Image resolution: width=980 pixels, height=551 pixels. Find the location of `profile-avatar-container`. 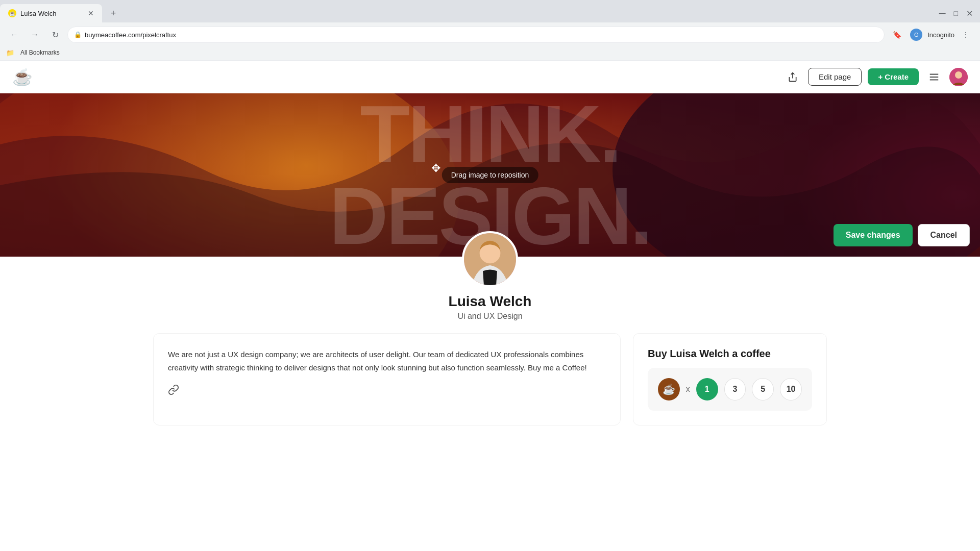

profile-avatar-container is located at coordinates (490, 259).